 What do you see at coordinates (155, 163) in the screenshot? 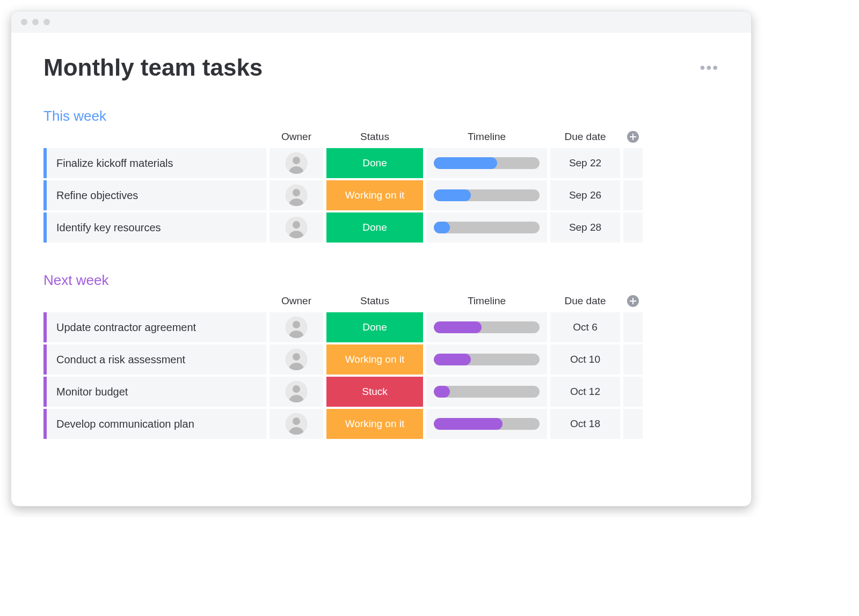
I see `task-name-cell: Finalize kickoff materials` at bounding box center [155, 163].